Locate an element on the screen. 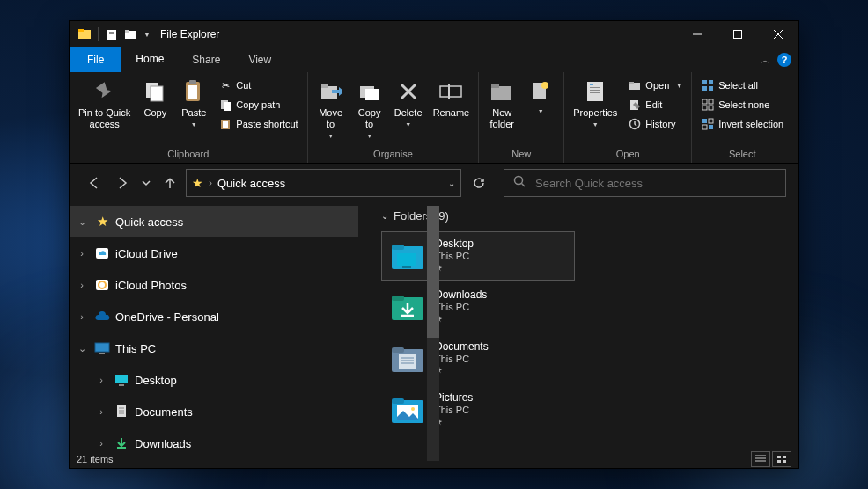 The image size is (868, 489). tree-item-desktop: ›Desktop is located at coordinates (214, 380).